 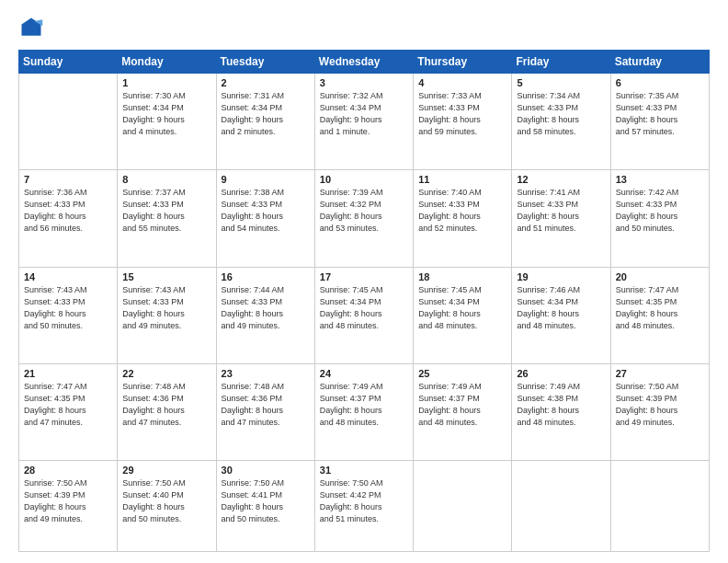 What do you see at coordinates (68, 179) in the screenshot?
I see `day-number: 7` at bounding box center [68, 179].